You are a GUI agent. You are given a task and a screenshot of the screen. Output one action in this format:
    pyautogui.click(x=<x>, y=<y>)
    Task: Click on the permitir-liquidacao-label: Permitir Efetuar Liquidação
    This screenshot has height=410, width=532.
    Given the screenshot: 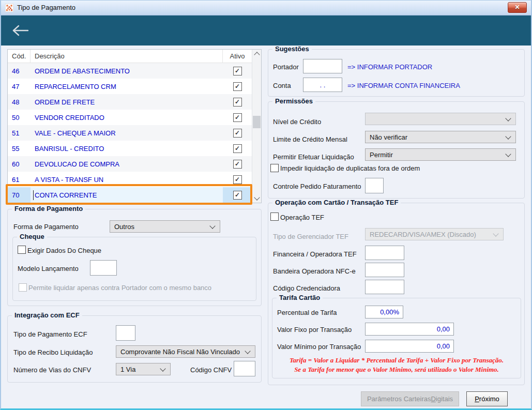 What is the action you would take?
    pyautogui.click(x=313, y=157)
    